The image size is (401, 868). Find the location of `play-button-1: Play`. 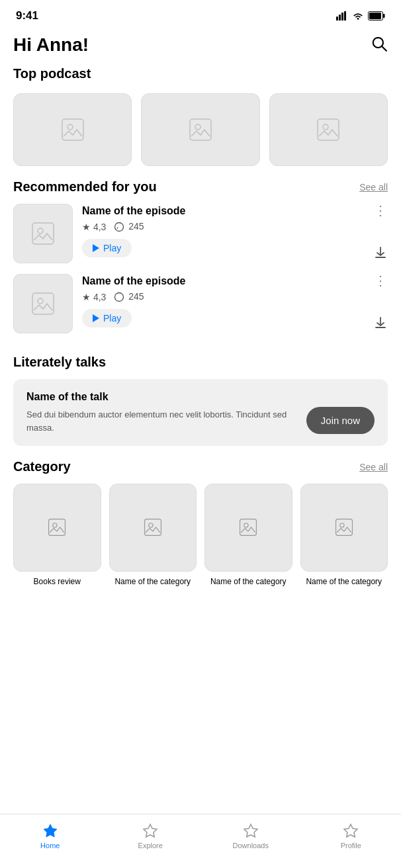

play-button-1: Play is located at coordinates (107, 248).